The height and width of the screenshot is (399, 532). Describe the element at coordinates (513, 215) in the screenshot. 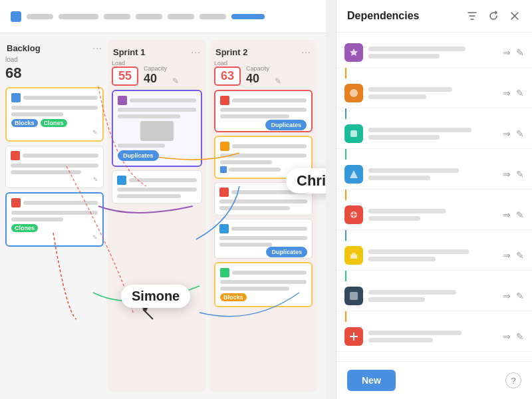

I see `dep-actions-5: ⇒ ✎` at that location.